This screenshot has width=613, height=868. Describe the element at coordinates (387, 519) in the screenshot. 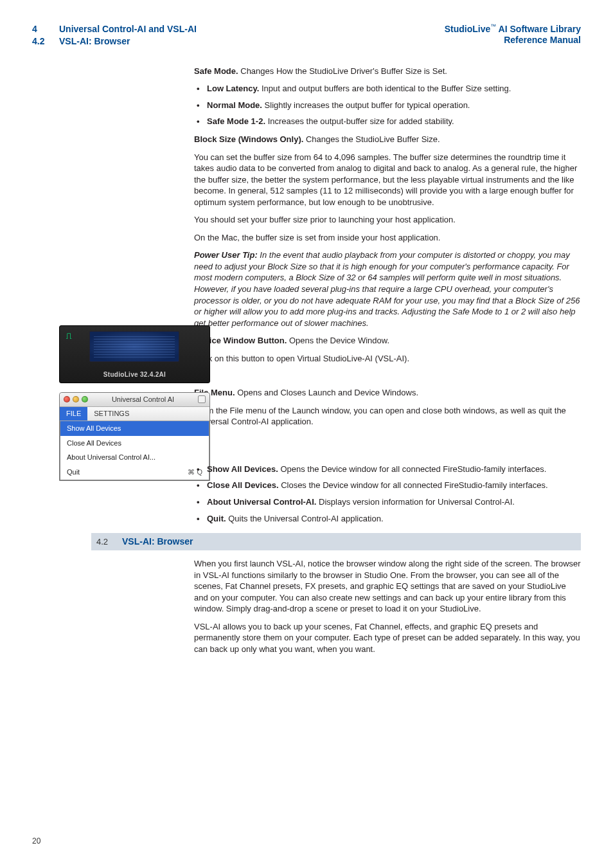

I see `list-item: Quit. Quits the Universal Control-AI app…` at that location.